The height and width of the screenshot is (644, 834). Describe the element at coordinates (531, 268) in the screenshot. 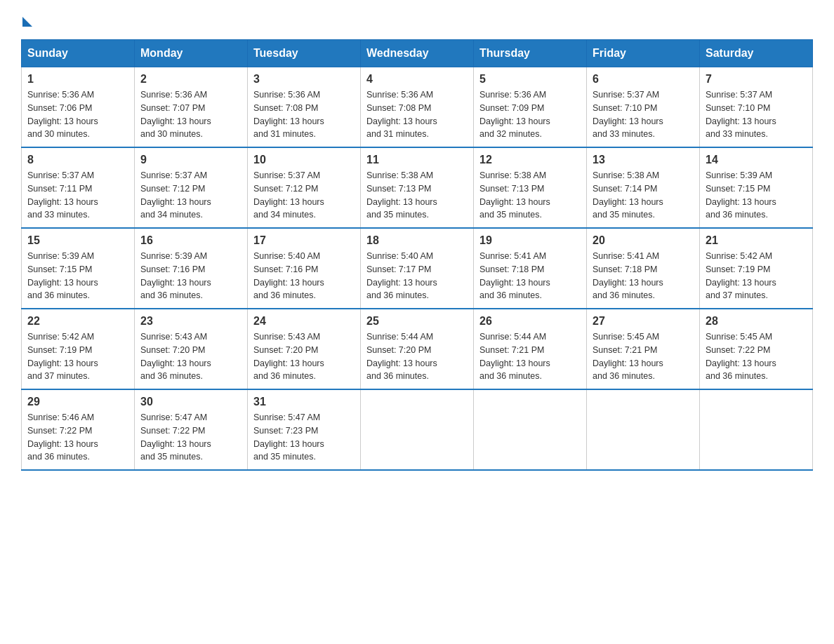

I see `calendar-cell: 19Sunrise: 5:41 AMSunset: 7:18 PMDayligh…` at that location.